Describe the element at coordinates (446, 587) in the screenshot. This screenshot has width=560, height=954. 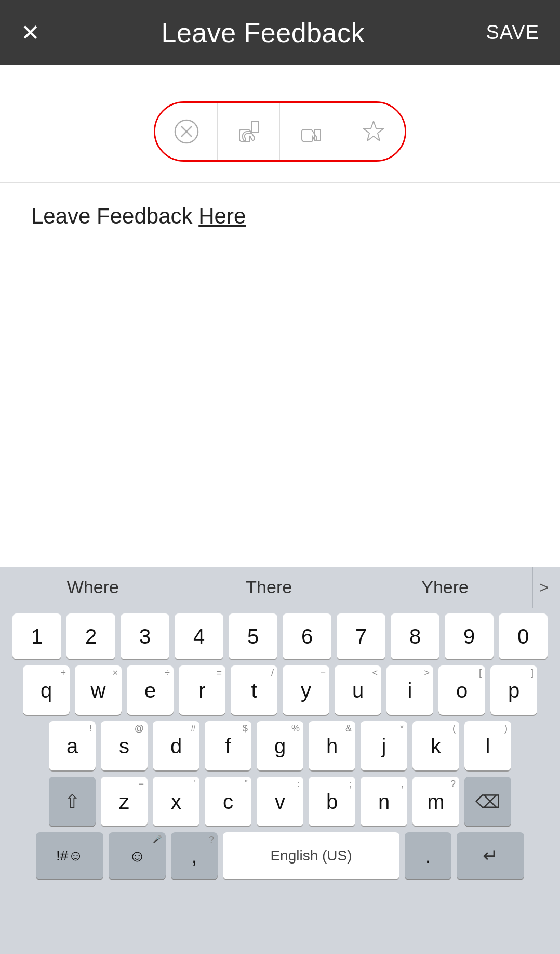
I see `suggestion-yhere: Yhere` at that location.